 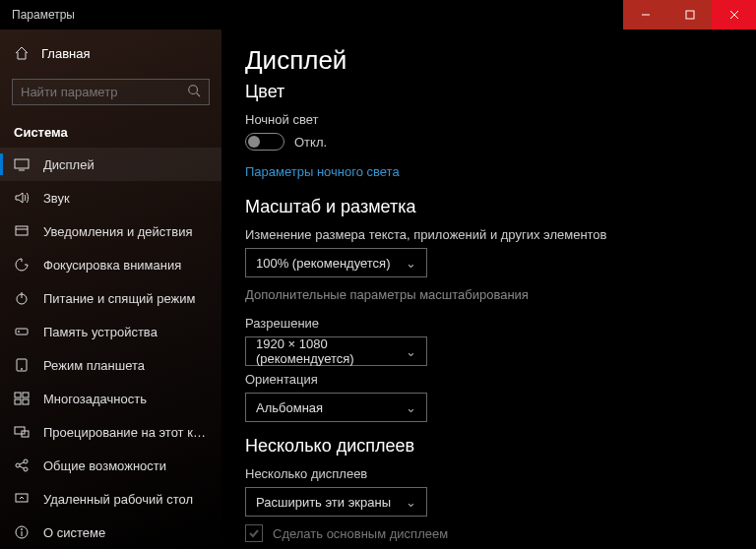 I want to click on night-light-toggle, so click(x=265, y=142).